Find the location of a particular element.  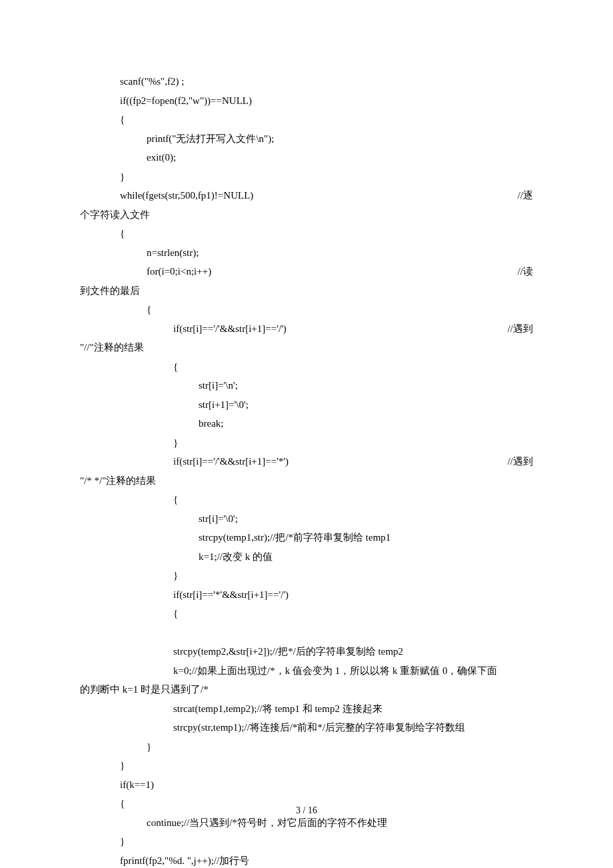

code-text: while(fgets(str,500,fp1)!=NULL) is located at coordinates (187, 196).